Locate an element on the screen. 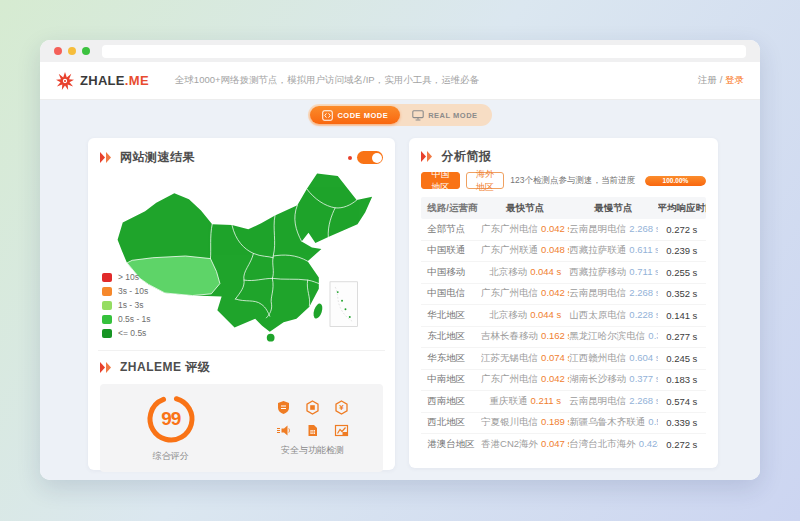 This screenshot has width=800, height=521. map-legend: > 10s 3s - 10s 1s - 3s is located at coordinates (126, 305).